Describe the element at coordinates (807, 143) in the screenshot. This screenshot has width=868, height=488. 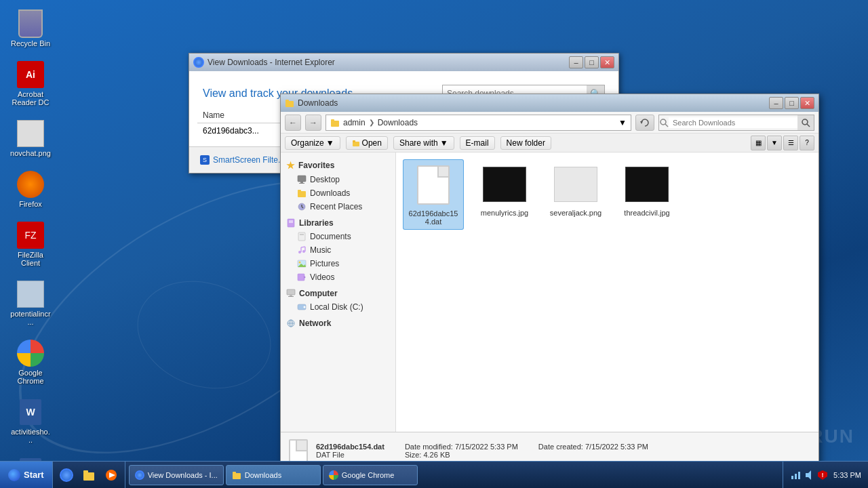
I see `help-button: ?` at that location.